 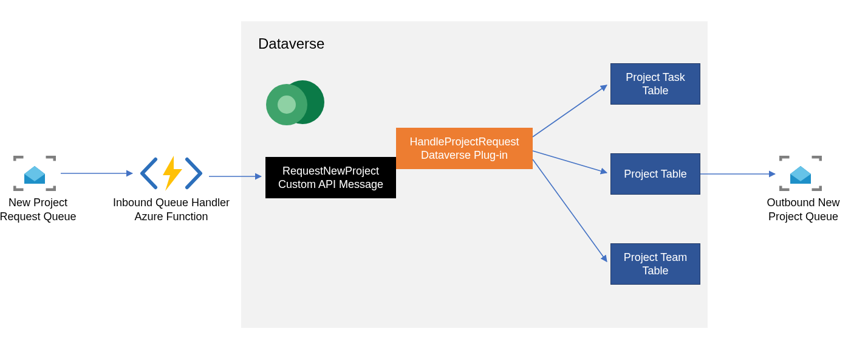 What do you see at coordinates (464, 148) in the screenshot?
I see `plugin-box: HandleProjectRequest Dataverse Plug-in` at bounding box center [464, 148].